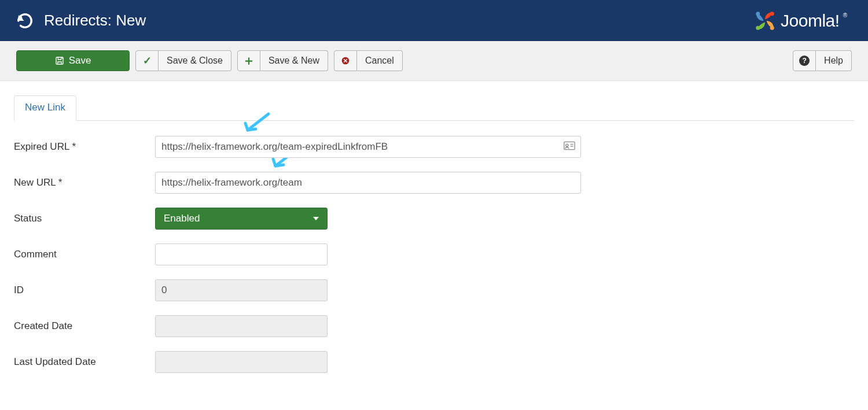 This screenshot has width=868, height=410. What do you see at coordinates (73, 61) in the screenshot?
I see `save-button: Save` at bounding box center [73, 61].